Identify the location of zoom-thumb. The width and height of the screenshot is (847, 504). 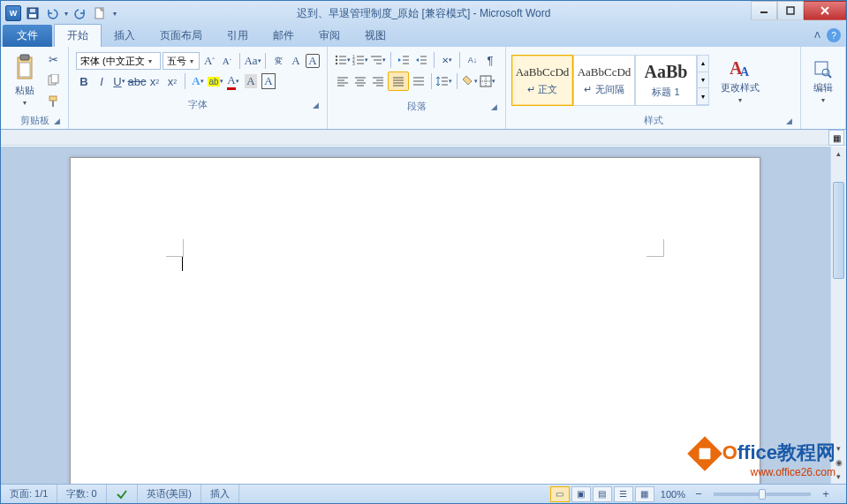
(762, 494).